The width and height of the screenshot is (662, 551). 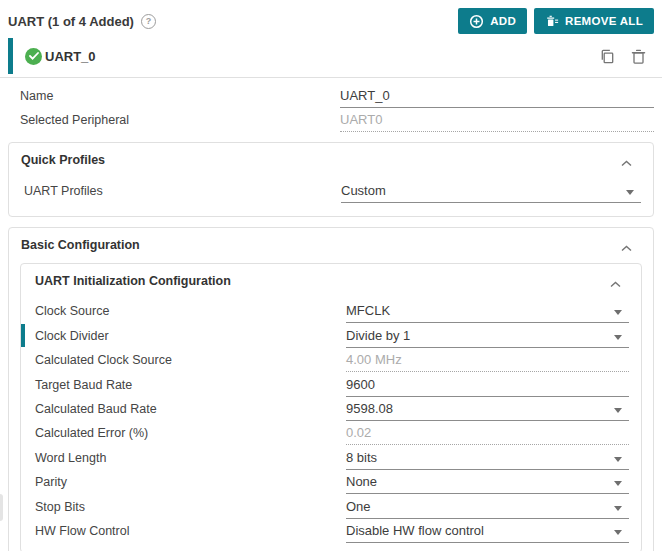 I want to click on label-clock-source: Clock Source, so click(x=190, y=314).